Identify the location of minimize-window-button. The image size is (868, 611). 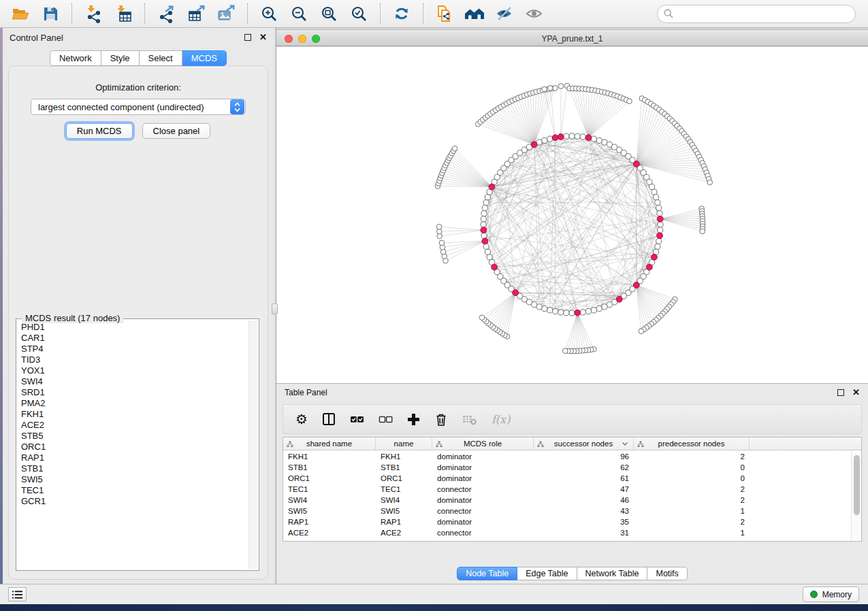
(302, 39).